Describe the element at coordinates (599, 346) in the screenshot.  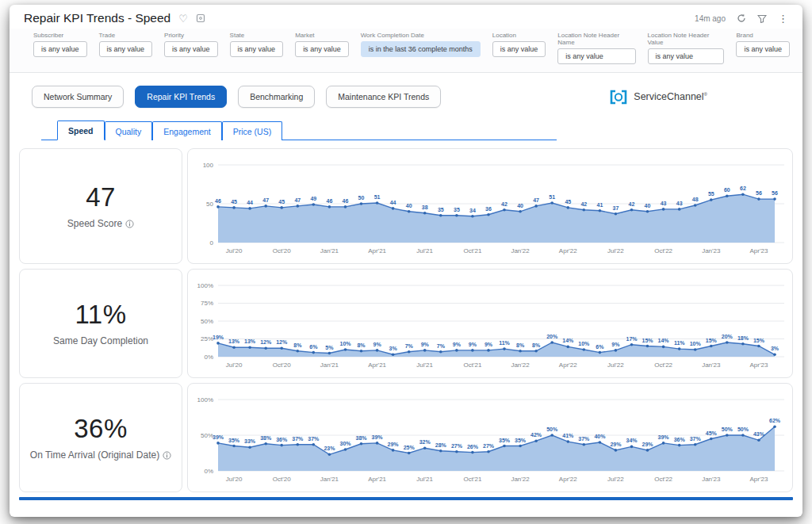
I see `svg-text: 6%` at that location.